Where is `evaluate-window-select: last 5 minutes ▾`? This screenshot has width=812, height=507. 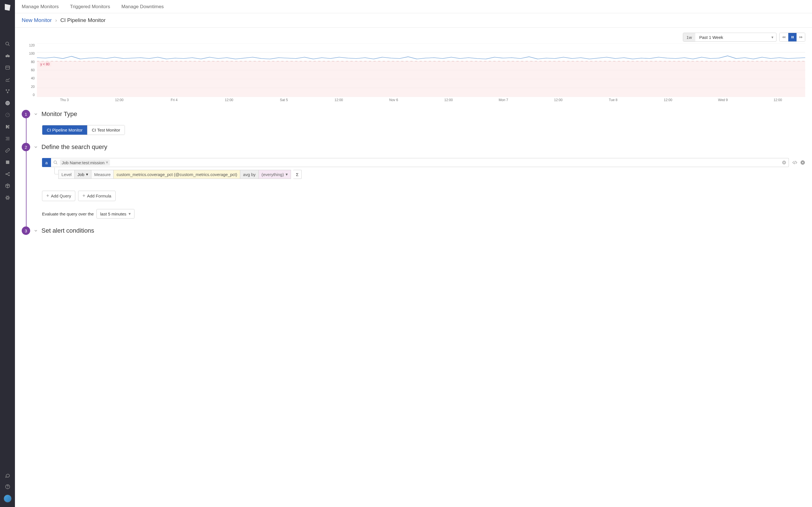 evaluate-window-select: last 5 minutes ▾ is located at coordinates (115, 214).